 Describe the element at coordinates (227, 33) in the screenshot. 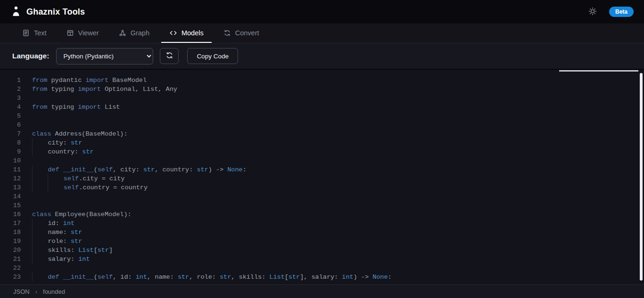

I see `convert-icon` at that location.